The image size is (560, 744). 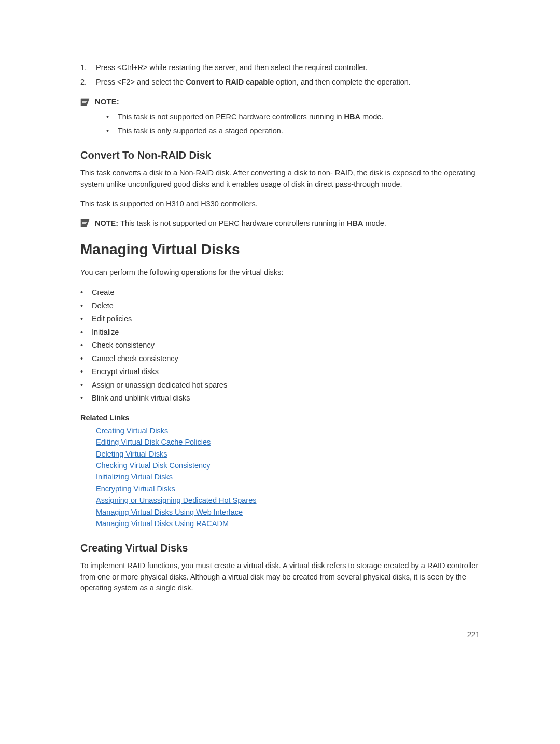 I want to click on steps-list: 1. Press <Ctrl+R> while restarting the s…, so click(x=280, y=75).